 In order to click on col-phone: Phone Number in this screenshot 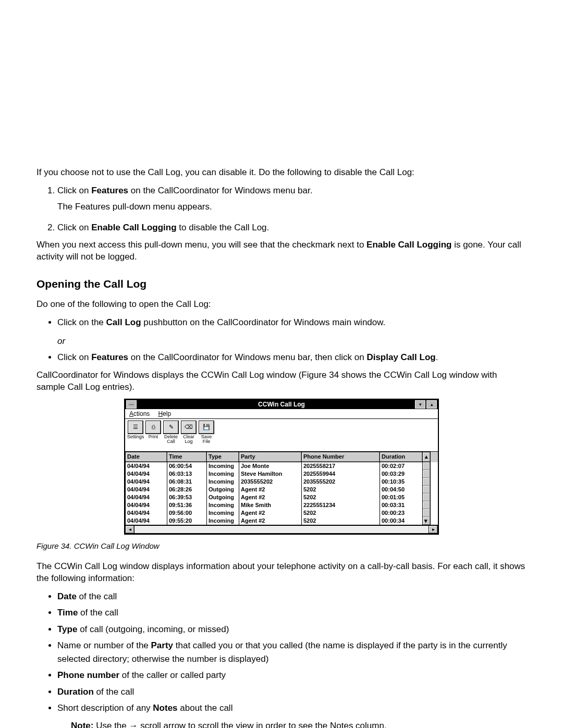, I will do `click(340, 457)`.